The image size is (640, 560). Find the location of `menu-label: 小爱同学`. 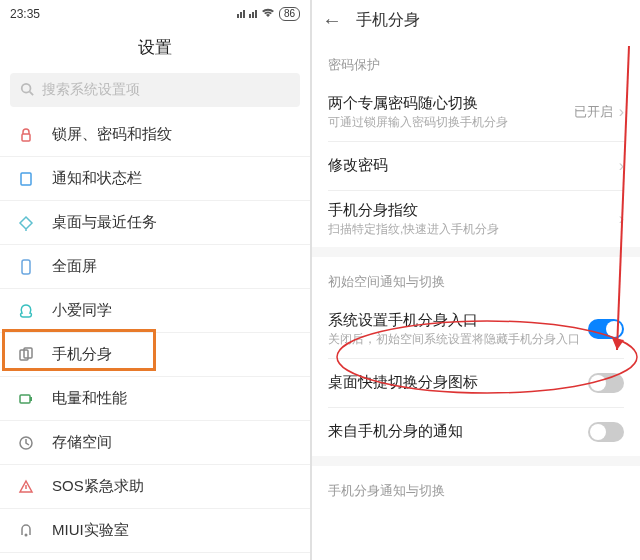

menu-label: 小爱同学 is located at coordinates (82, 310).